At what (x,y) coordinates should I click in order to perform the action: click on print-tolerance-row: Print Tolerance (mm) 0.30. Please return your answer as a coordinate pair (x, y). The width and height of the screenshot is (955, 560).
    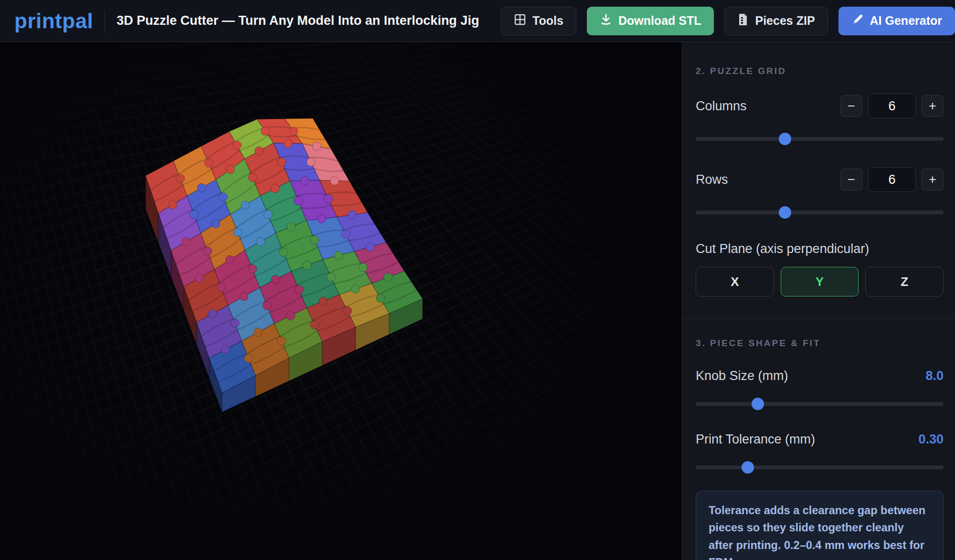
    Looking at the image, I should click on (819, 439).